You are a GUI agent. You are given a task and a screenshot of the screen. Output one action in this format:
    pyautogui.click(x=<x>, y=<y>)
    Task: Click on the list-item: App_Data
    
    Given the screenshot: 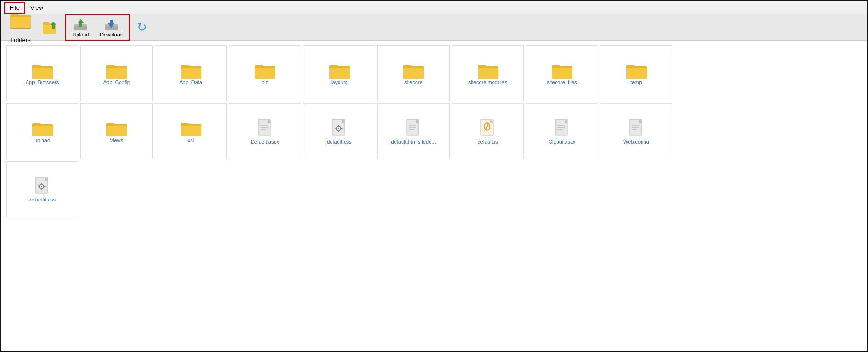 What is the action you would take?
    pyautogui.click(x=191, y=73)
    